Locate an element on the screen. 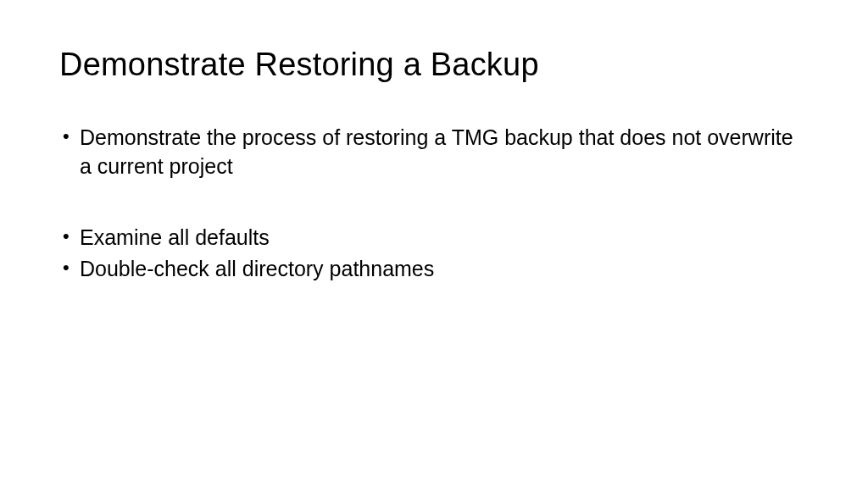  bullet-item: Demonstrate the process of restoring a T… is located at coordinates (434, 152).